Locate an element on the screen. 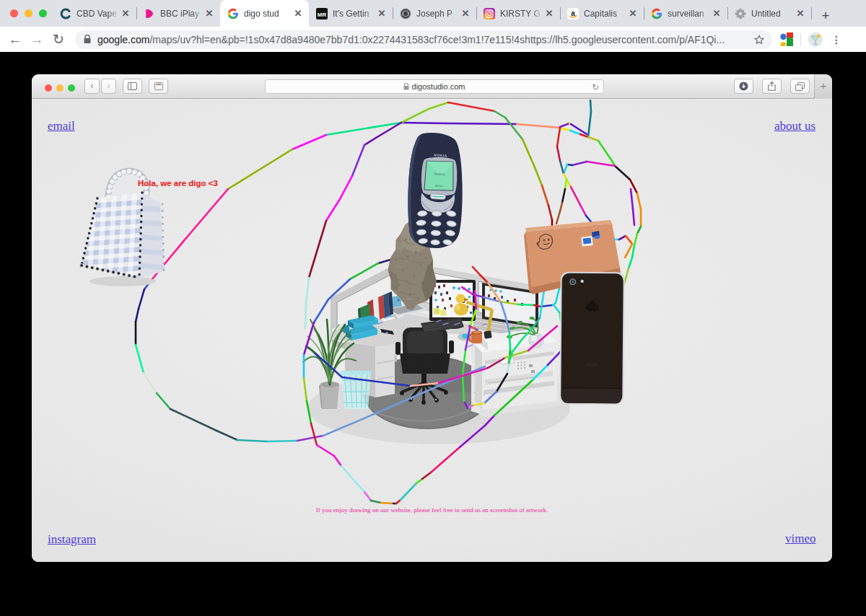 This screenshot has height=616, width=866. google-extension-icon is located at coordinates (787, 39).